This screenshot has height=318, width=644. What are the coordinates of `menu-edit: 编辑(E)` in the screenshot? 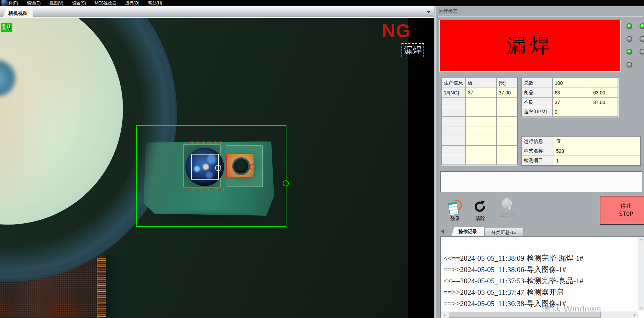 It's located at (34, 3).